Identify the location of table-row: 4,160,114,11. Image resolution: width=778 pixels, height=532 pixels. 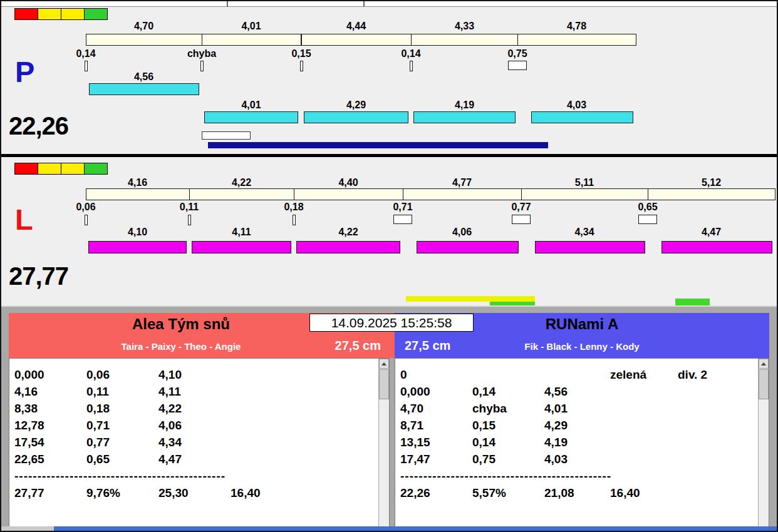
(197, 392).